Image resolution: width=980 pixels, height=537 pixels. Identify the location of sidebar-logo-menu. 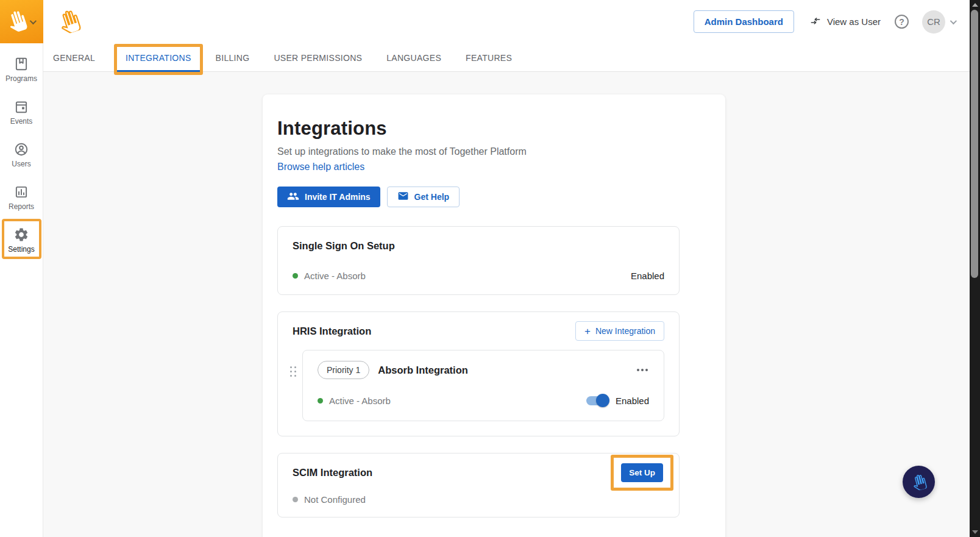
(22, 22).